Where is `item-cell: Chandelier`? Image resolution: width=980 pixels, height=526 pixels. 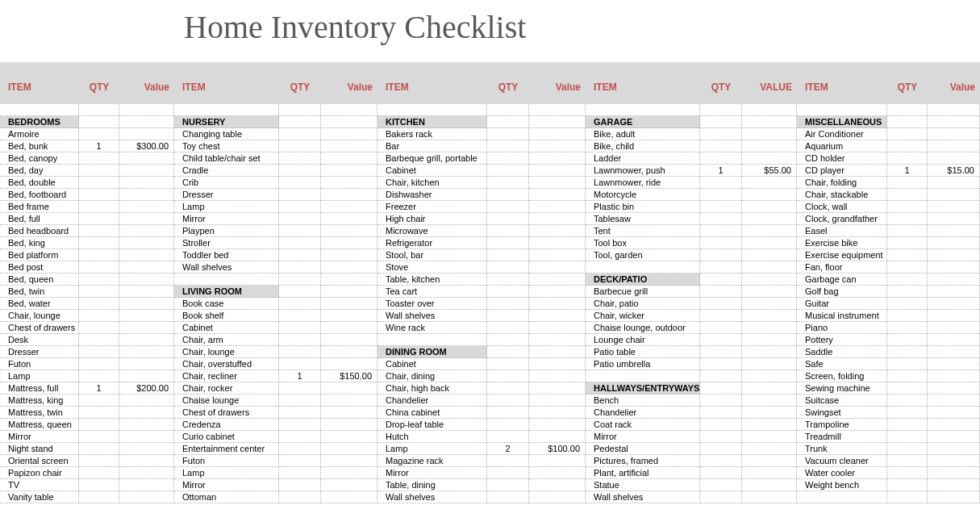 item-cell: Chandelier is located at coordinates (432, 400).